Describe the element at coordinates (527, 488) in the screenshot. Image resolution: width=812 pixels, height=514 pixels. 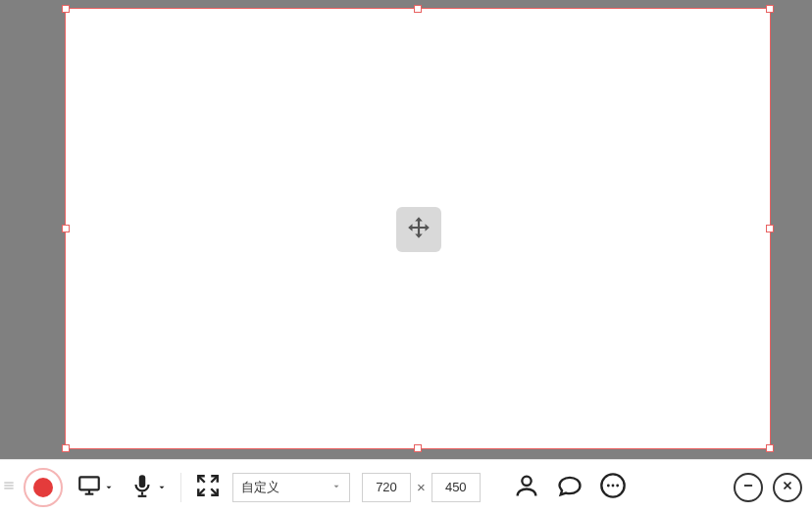
I see `person-icon` at that location.